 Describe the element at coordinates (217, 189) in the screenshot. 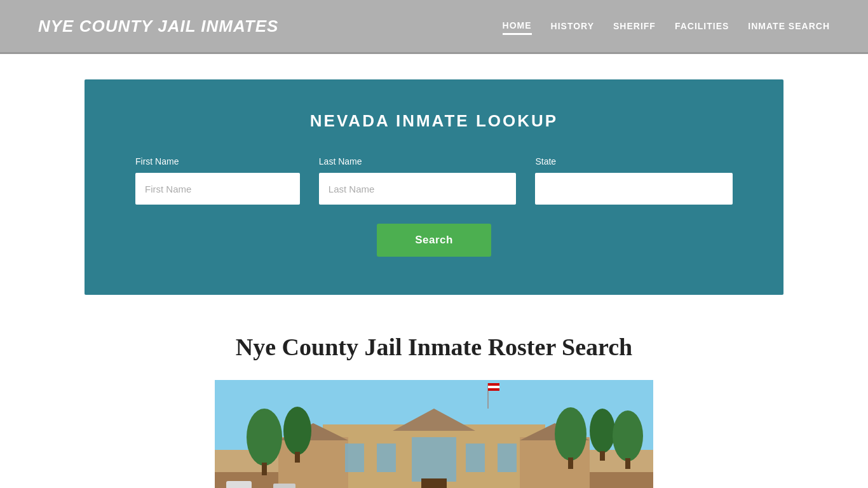

I see `first-name-input` at that location.